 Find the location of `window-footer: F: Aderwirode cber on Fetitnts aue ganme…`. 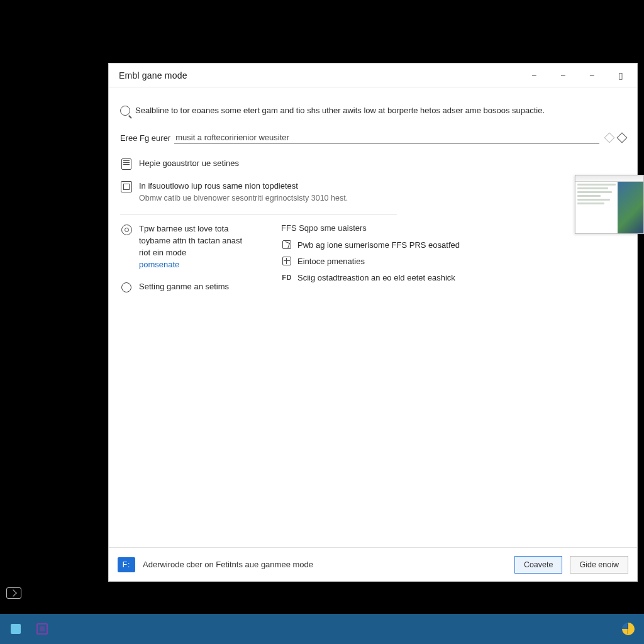

window-footer: F: Aderwirode cber on Fetitnts aue ganme… is located at coordinates (373, 564).